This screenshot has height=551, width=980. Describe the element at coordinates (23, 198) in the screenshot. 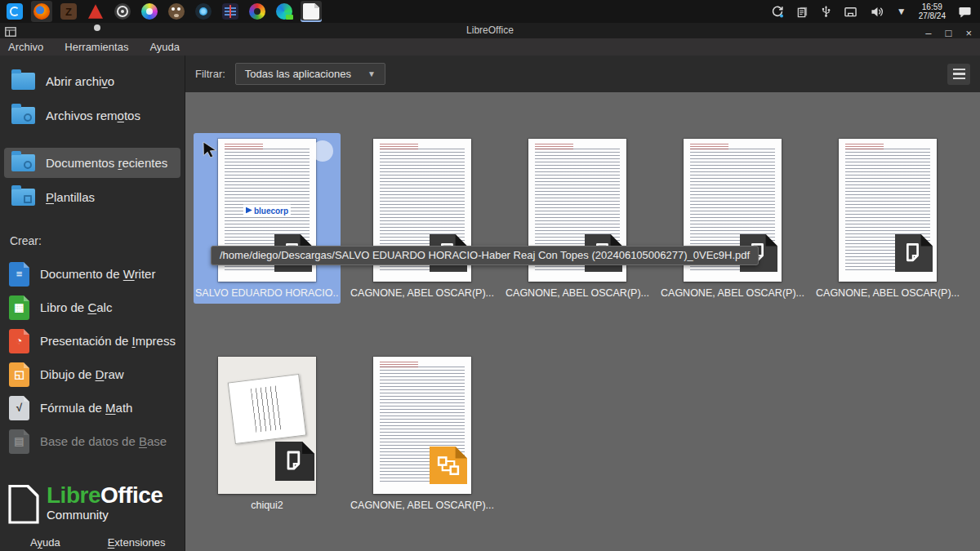

I see `templates-folder-icon` at that location.